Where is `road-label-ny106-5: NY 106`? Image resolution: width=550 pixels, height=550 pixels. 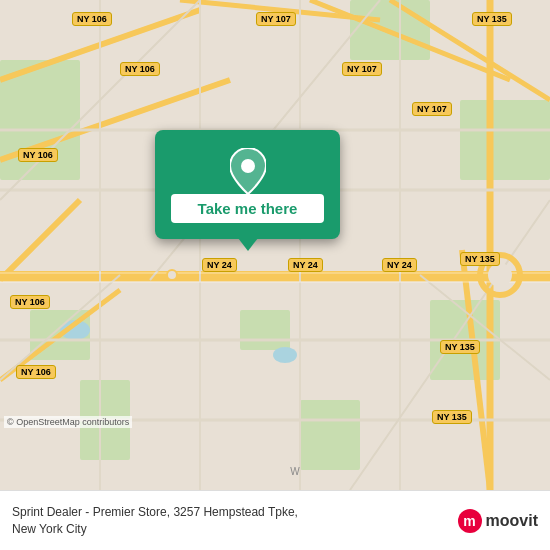
road-label-ny106-5: NY 106 is located at coordinates (36, 372).